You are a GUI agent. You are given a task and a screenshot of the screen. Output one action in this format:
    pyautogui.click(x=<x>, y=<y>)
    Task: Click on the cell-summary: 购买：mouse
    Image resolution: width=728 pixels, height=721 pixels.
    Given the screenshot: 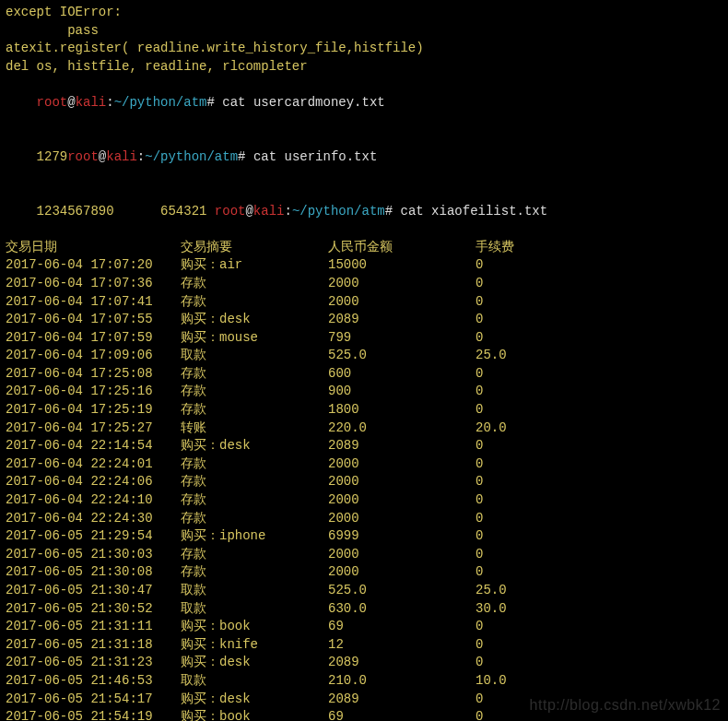 What is the action you would take?
    pyautogui.click(x=254, y=338)
    